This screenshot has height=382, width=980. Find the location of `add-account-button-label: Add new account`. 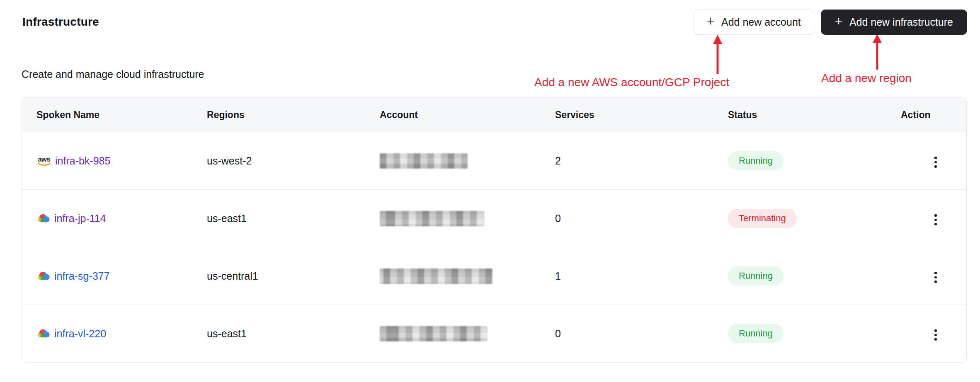

add-account-button-label: Add new account is located at coordinates (761, 22).